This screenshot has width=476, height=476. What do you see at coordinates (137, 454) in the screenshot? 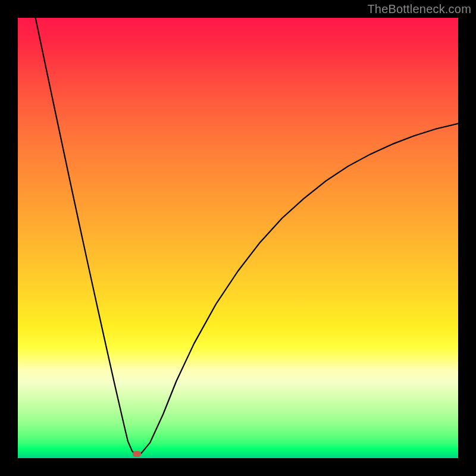
I see `minimum-marker` at bounding box center [137, 454].